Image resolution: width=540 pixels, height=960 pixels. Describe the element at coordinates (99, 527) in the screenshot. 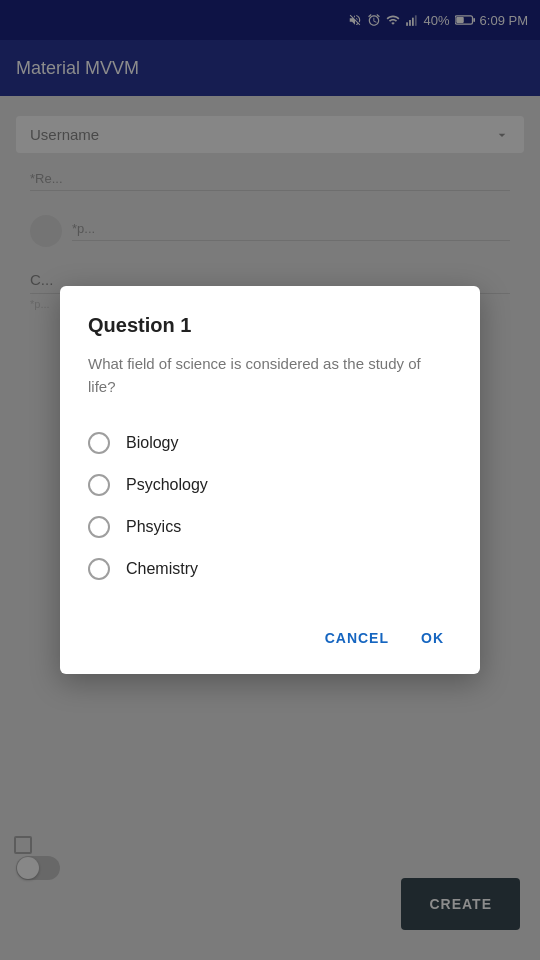

I see `radio-circle-phsyics` at that location.